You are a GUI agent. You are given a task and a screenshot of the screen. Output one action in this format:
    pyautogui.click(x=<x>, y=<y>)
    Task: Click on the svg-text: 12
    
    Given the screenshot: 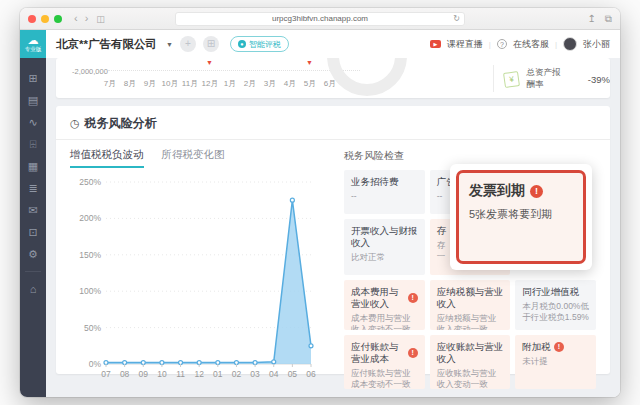 What is the action you would take?
    pyautogui.click(x=199, y=374)
    